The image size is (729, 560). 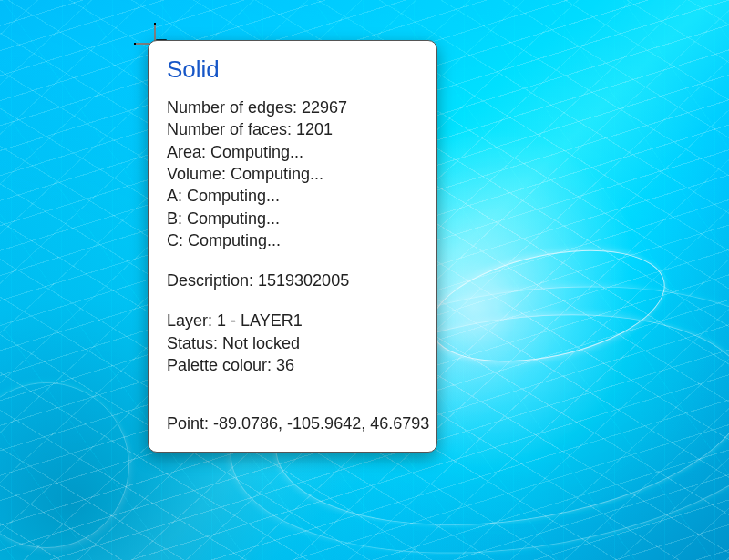 What do you see at coordinates (293, 129) in the screenshot?
I see `row-faces: Number of faces: 1201` at bounding box center [293, 129].